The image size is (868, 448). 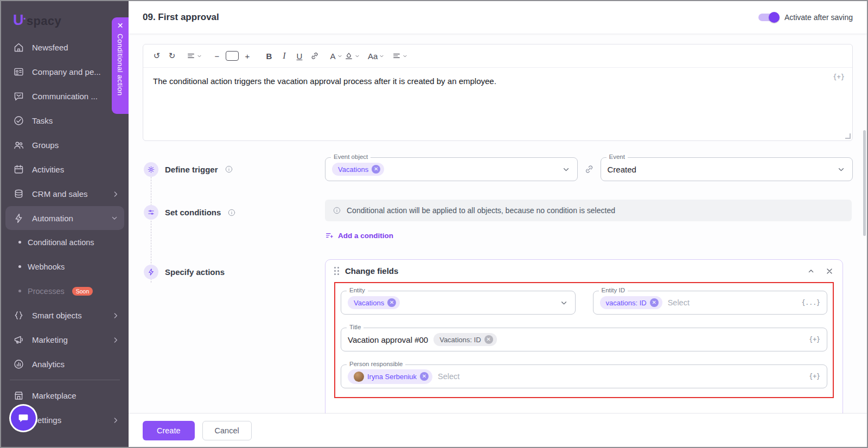 I want to click on highlight-color-button, so click(x=353, y=56).